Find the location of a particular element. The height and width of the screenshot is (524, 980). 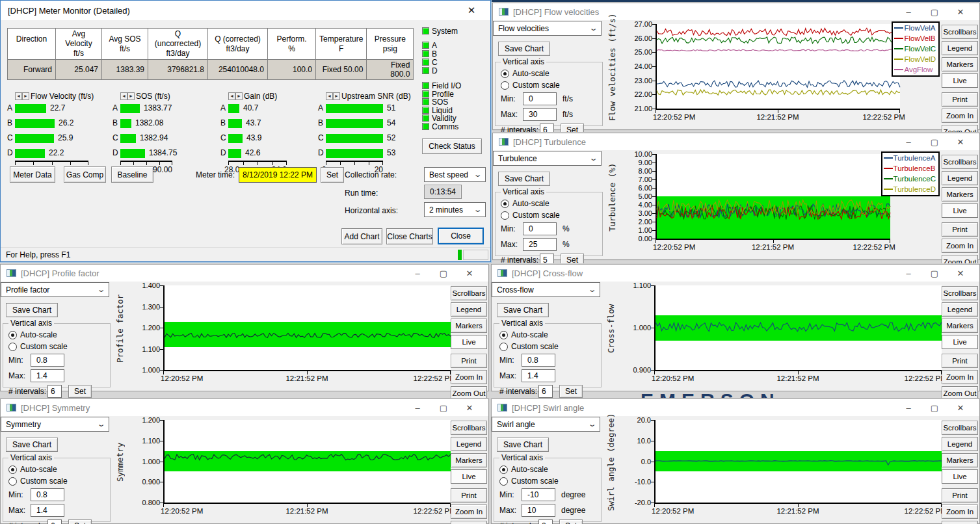

chart-type-select: Flow velocities ⌄ is located at coordinates (548, 29).